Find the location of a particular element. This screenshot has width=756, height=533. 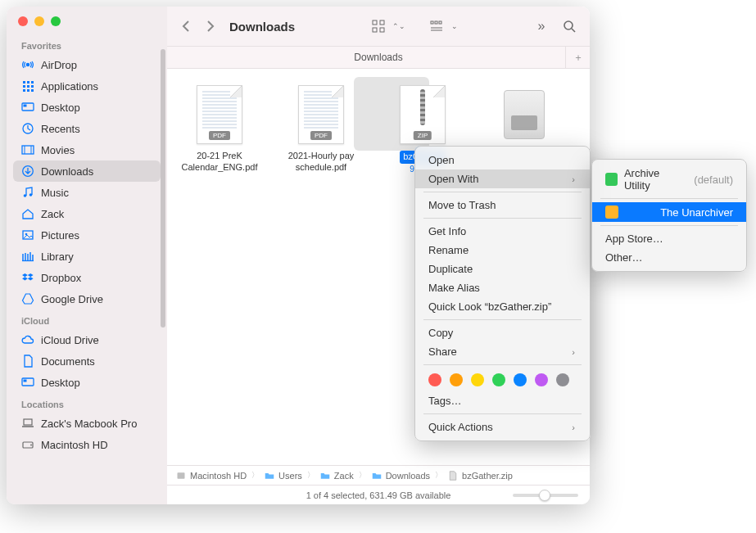

minimize-window-button is located at coordinates (39, 21).